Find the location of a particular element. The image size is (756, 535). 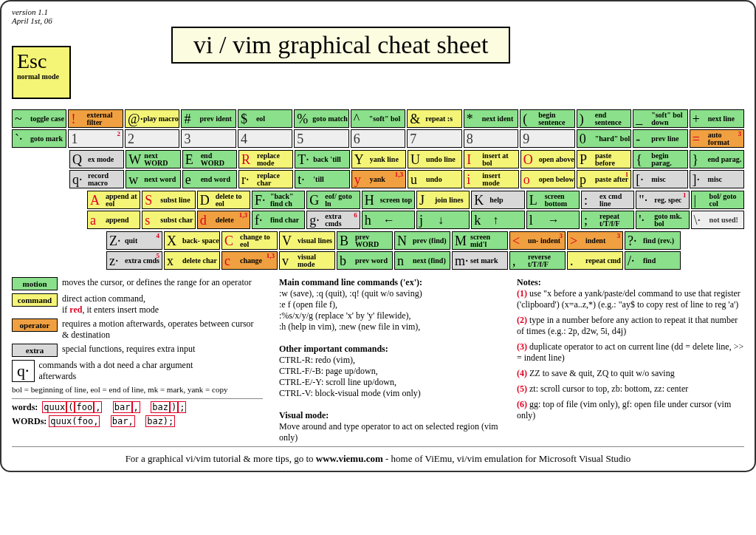

key-$: $eol is located at coordinates (265, 118).